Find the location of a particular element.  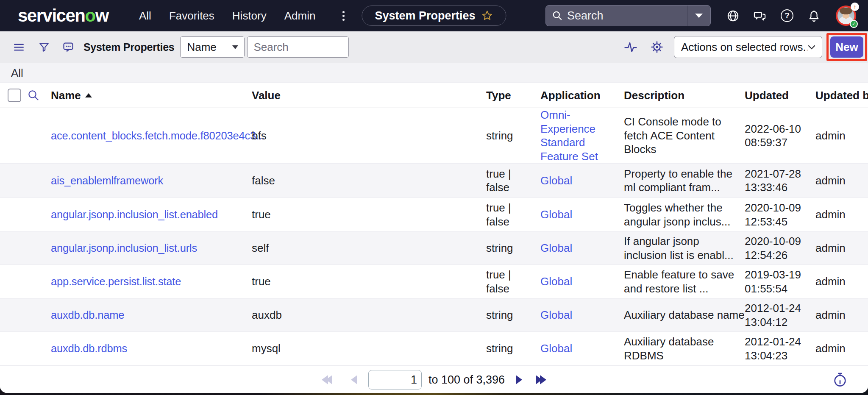

table-header-row: Name Value Type Application Description … is located at coordinates (434, 96).